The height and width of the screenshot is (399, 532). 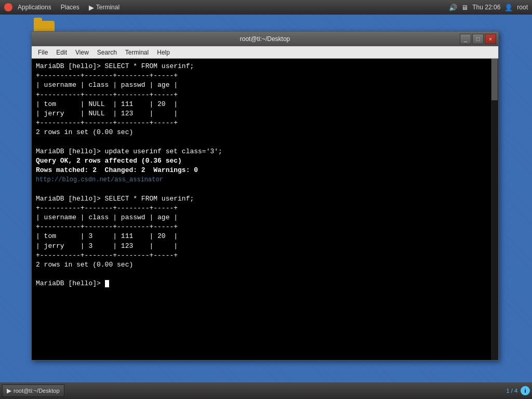 I want to click on taskbar: ▶ root@ti:~/Desktop 1 / 4 i, so click(x=266, y=391).